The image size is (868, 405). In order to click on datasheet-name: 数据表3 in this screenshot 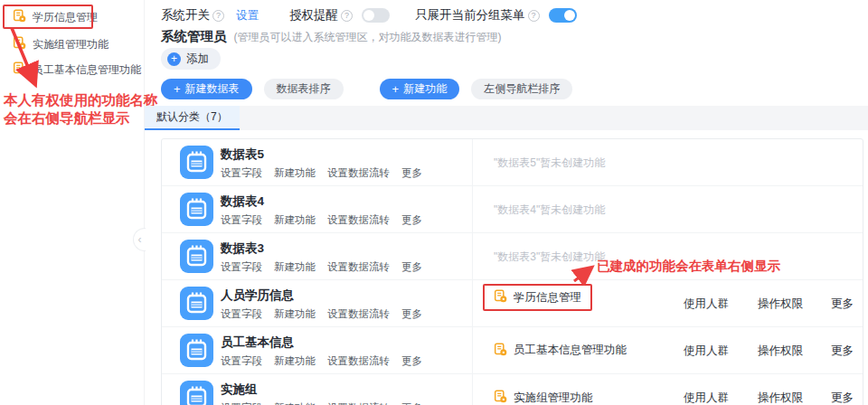, I will do `click(242, 249)`.